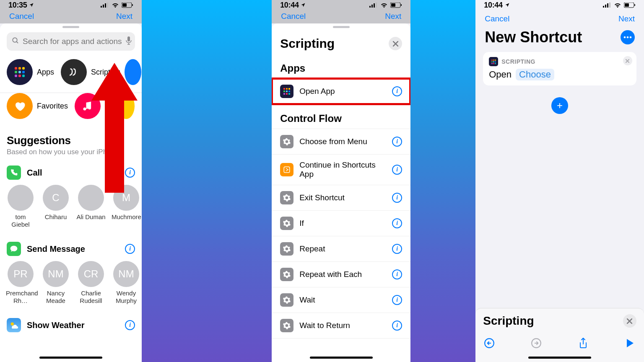  I want to click on sheet-title: Scripting, so click(307, 44).